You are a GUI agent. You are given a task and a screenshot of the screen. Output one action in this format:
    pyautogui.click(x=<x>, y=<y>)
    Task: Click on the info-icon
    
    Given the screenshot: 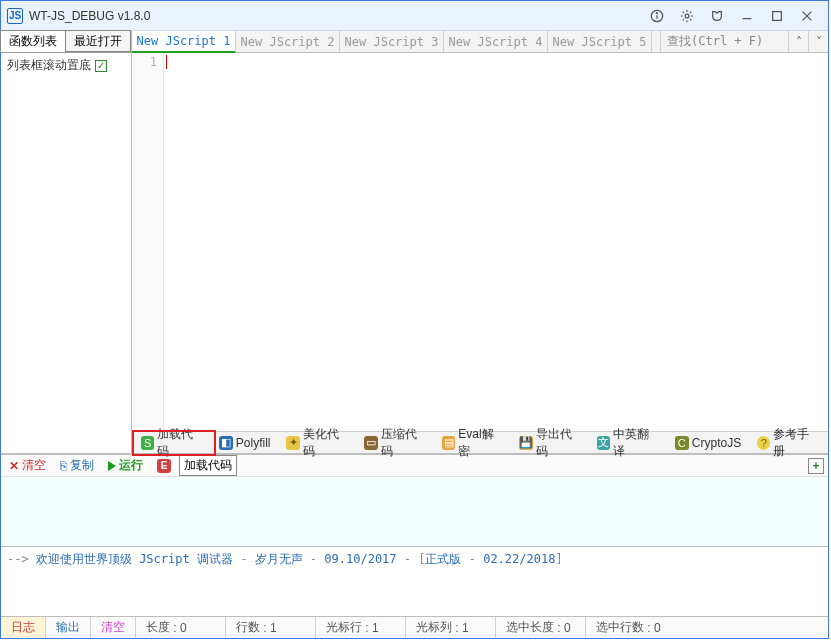 What is the action you would take?
    pyautogui.click(x=657, y=16)
    